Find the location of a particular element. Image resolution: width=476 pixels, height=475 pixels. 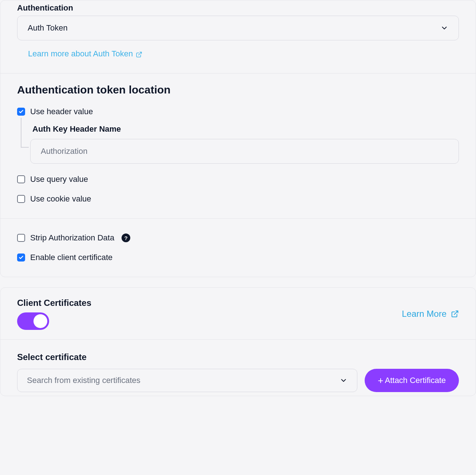

help-icon: ? is located at coordinates (126, 238).